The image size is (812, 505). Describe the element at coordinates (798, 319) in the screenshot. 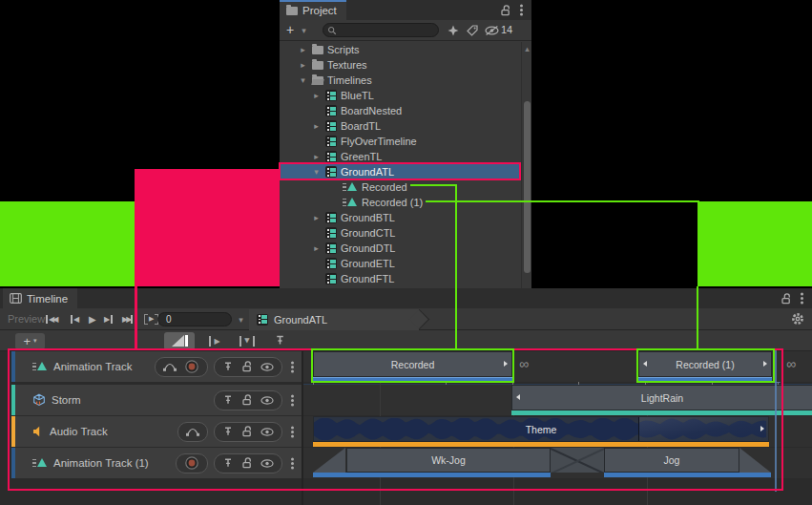

I see `settings-gear-icon` at that location.